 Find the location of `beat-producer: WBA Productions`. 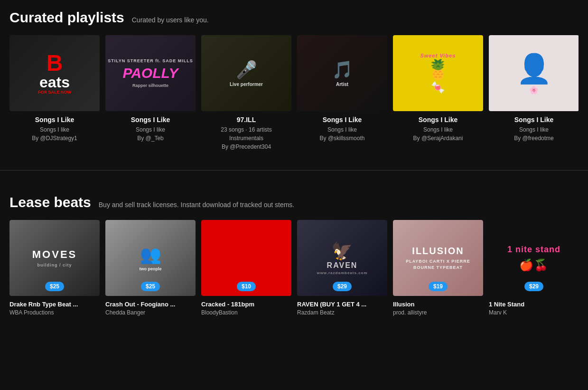

beat-producer: WBA Productions is located at coordinates (55, 313).